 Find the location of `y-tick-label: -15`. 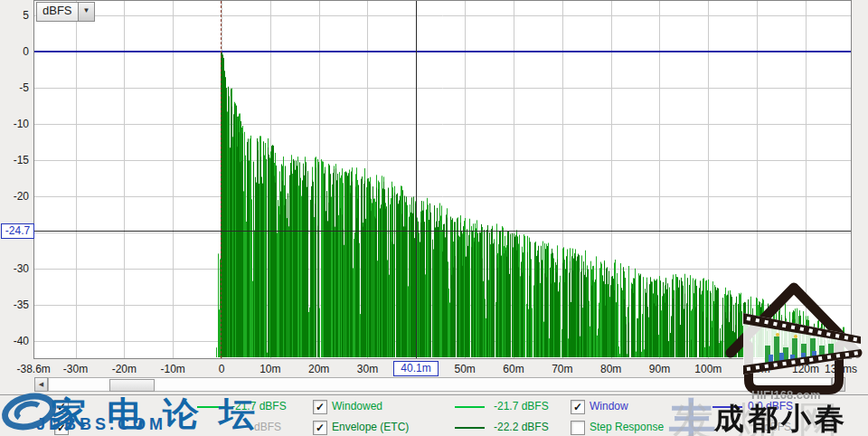

y-tick-label: -15 is located at coordinates (14, 160).